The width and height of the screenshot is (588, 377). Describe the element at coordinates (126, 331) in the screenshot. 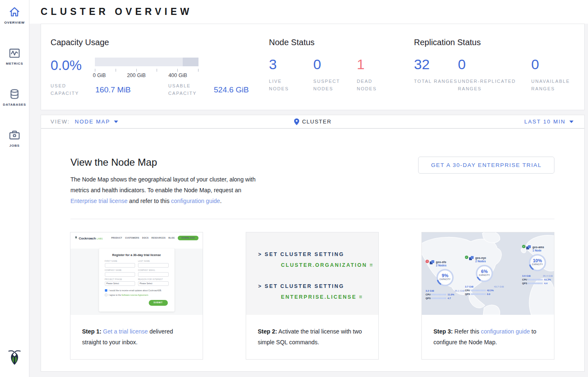

I see `get-trial-license-link: Get a trial license` at that location.